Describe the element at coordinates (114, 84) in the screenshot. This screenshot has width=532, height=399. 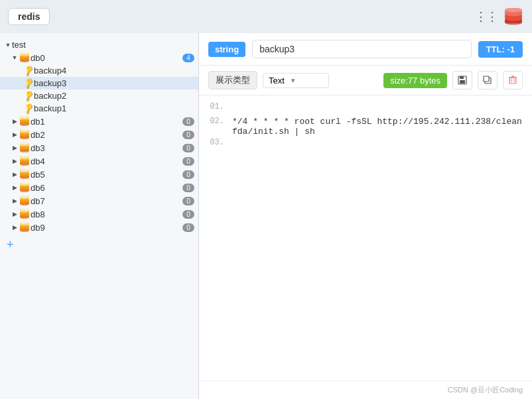
I see `key-label-backup3: backup3` at that location.